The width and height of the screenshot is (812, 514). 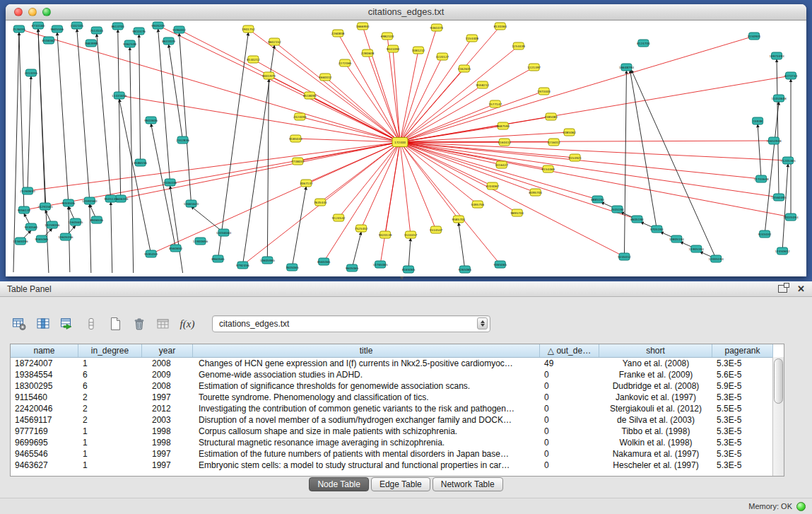 I want to click on graph-node: 11653948, so click(x=774, y=141).